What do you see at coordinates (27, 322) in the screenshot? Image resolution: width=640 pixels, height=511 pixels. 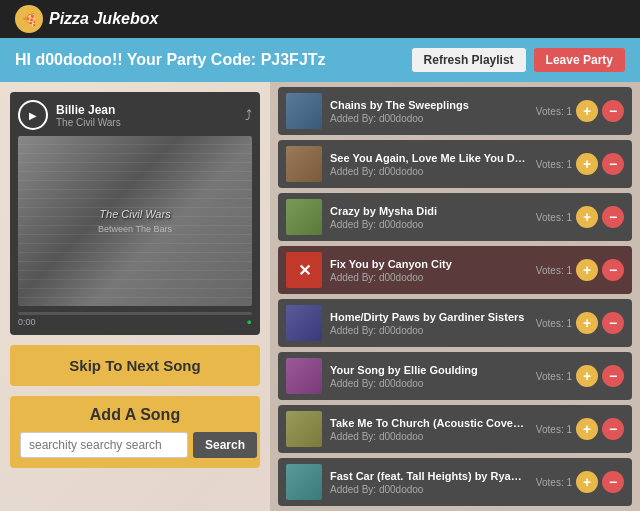 I see `current-time: 0:00` at bounding box center [27, 322].